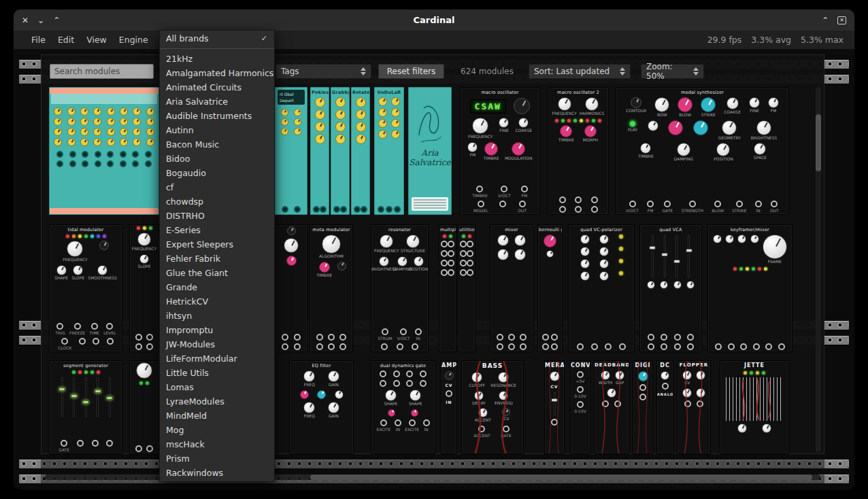 Image resolution: width=868 pixels, height=499 pixels. Describe the element at coordinates (217, 245) in the screenshot. I see `brand-menu-item: Expert Sleepers` at that location.